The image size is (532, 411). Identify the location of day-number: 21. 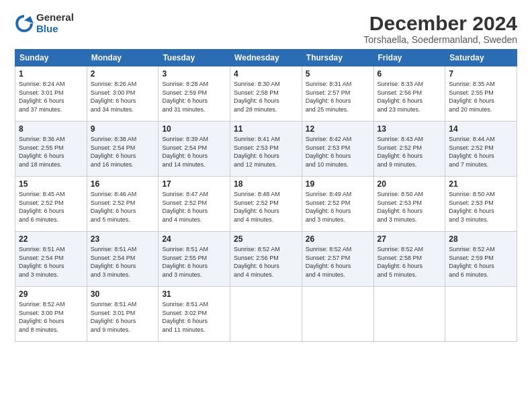
(481, 184).